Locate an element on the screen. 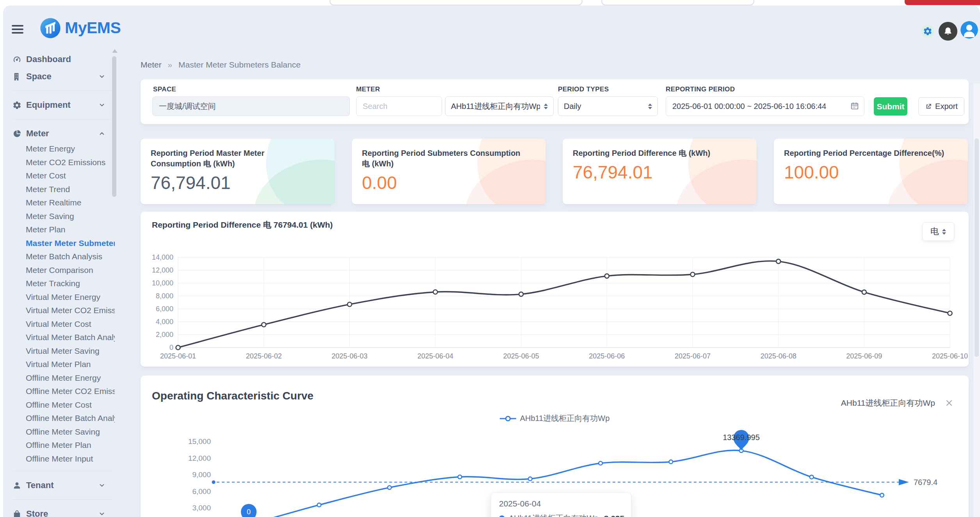 The height and width of the screenshot is (517, 980). sidebar-item-meter-comparison: Meter Comparison is located at coordinates (59, 270).